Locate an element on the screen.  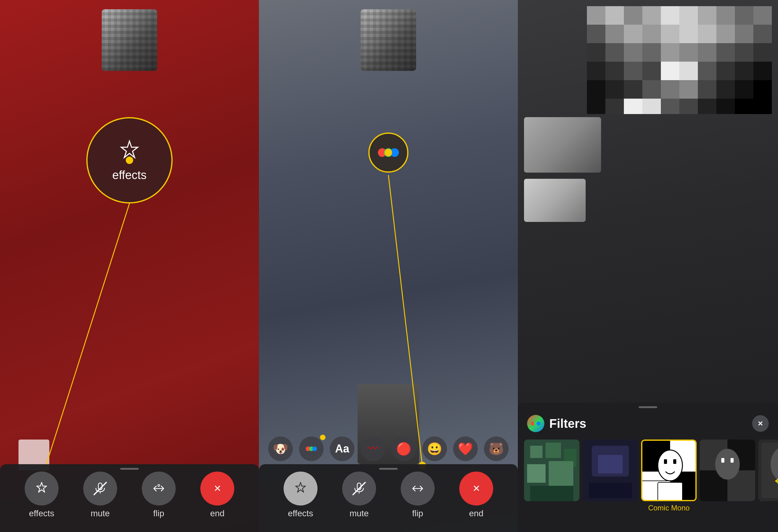
effects-icon is located at coordinates (42, 488).